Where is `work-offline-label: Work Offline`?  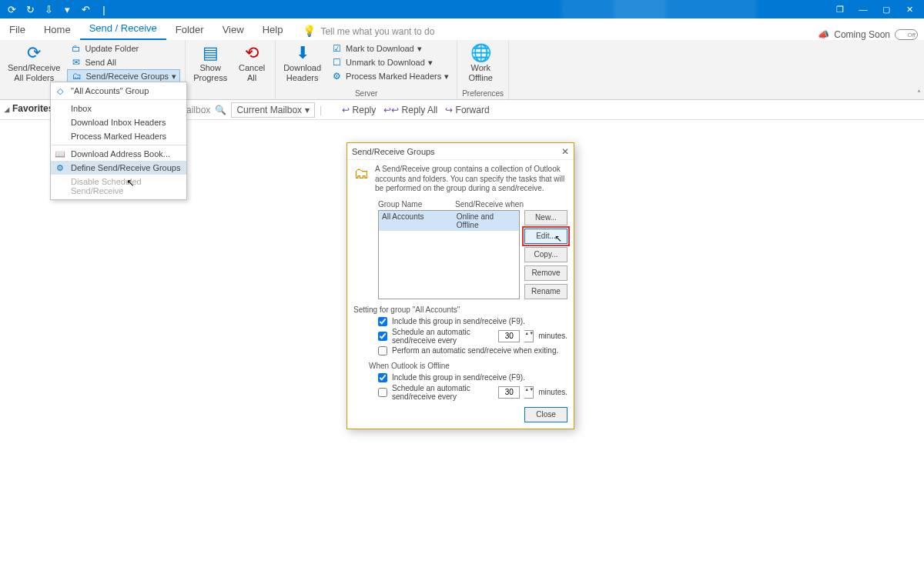 work-offline-label: Work Offline is located at coordinates (480, 72).